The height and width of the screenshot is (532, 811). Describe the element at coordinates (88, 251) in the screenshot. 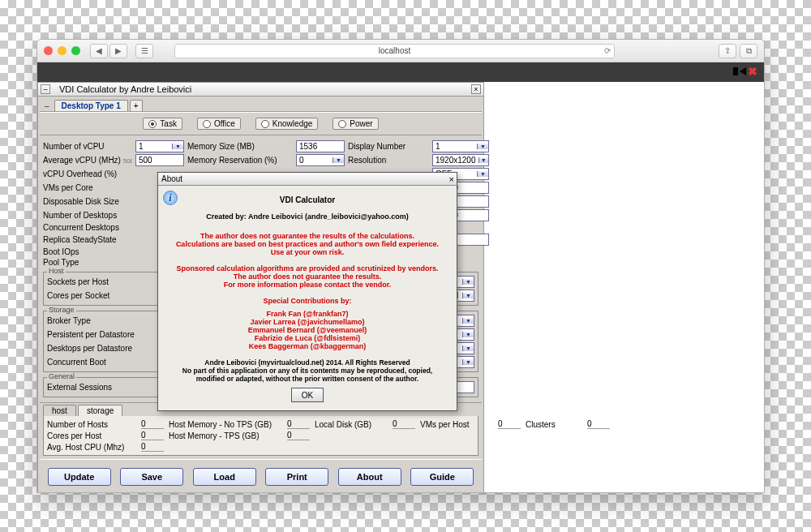

I see `lbl: Boot IOps` at that location.